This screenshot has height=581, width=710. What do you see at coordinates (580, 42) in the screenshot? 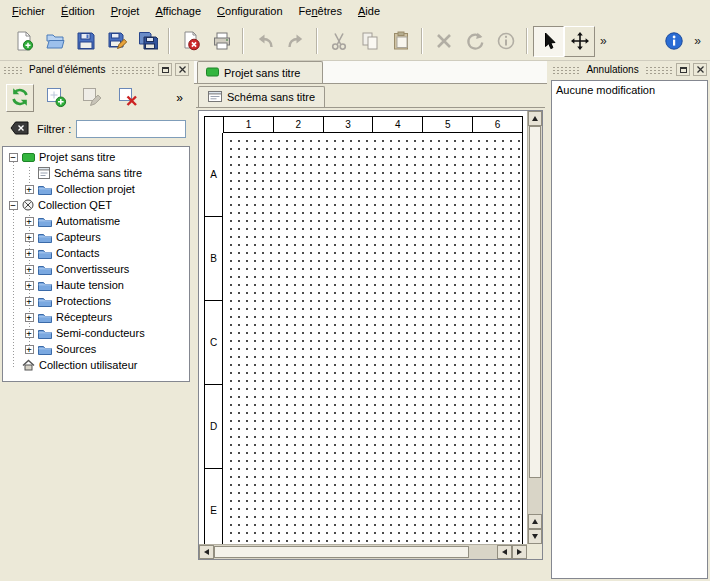
I see `move-tool-button` at bounding box center [580, 42].